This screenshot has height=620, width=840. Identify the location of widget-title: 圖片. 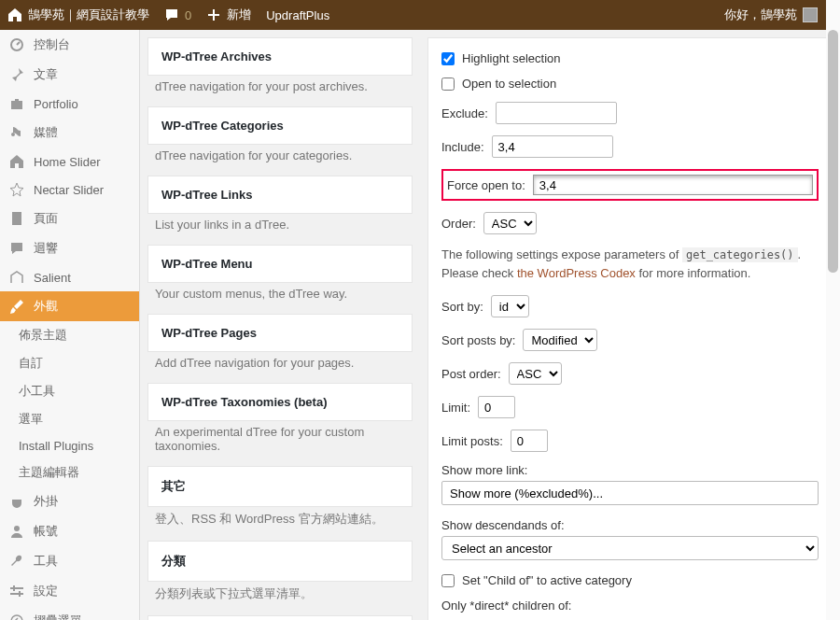
(280, 618).